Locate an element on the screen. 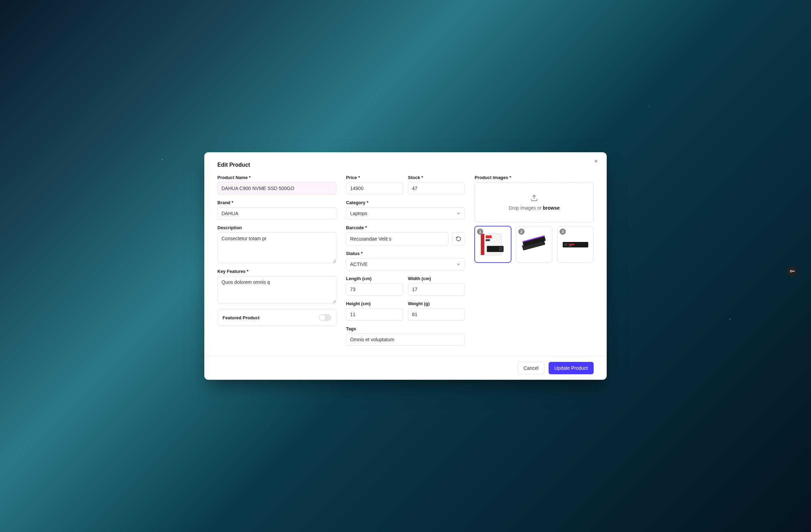 Image resolution: width=811 pixels, height=532 pixels. upload-icon is located at coordinates (534, 198).